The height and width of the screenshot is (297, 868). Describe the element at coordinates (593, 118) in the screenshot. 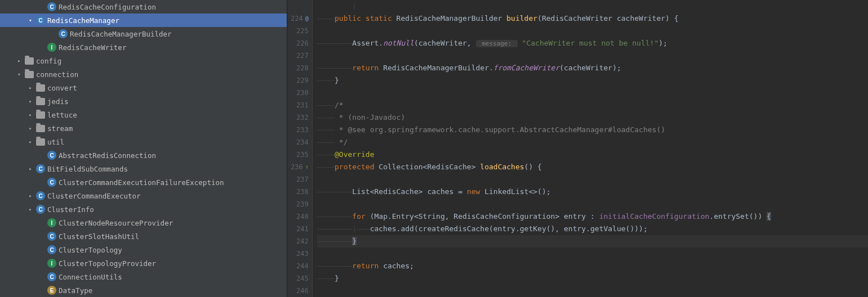

I see `code-line: ———— * (non-Javadoc)` at that location.